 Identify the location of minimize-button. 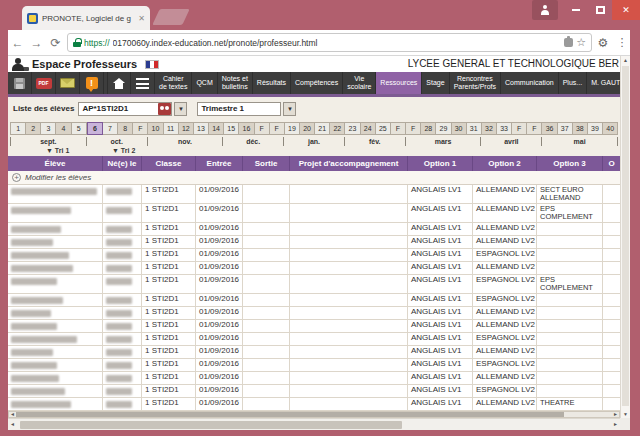
(576, 10).